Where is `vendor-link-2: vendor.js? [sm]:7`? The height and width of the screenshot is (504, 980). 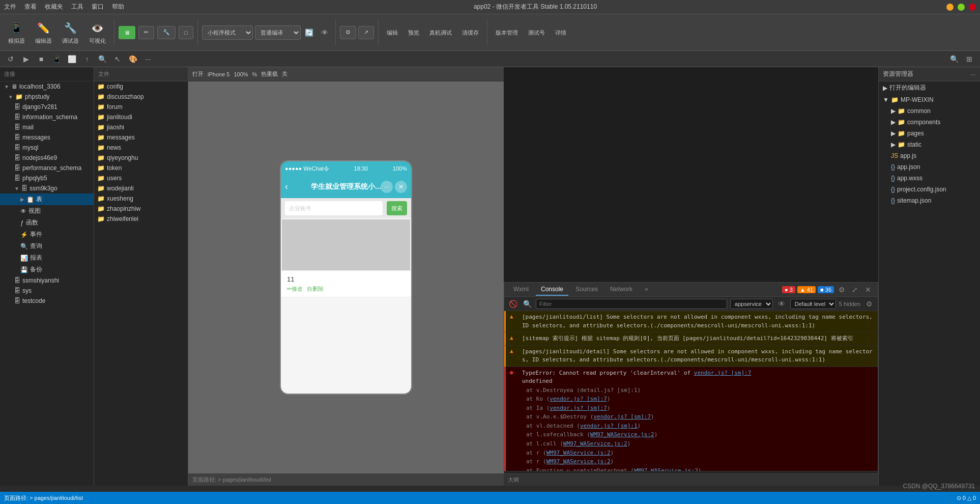 vendor-link-2: vendor.js? [sm]:7 is located at coordinates (578, 399).